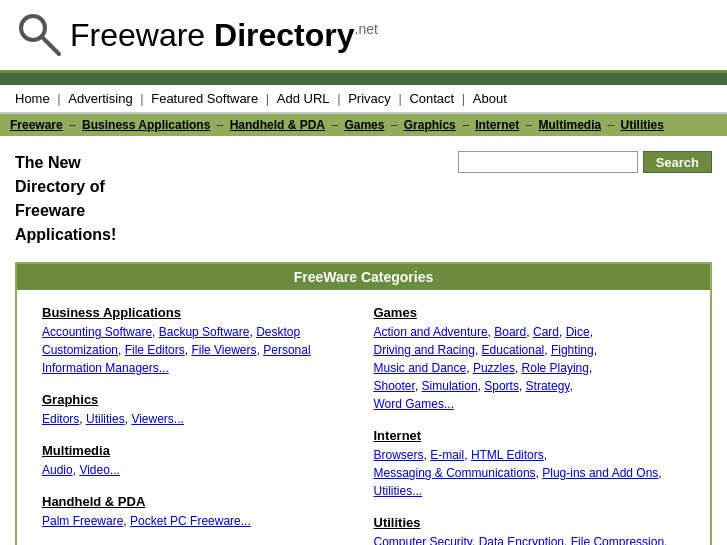 The width and height of the screenshot is (727, 545). What do you see at coordinates (364, 79) in the screenshot?
I see `green-bar` at bounding box center [364, 79].